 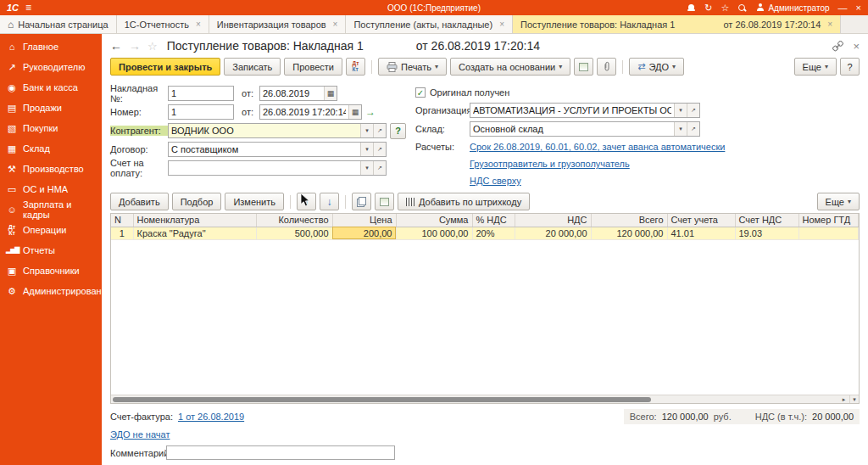 I want to click on user-menu: Администратор, so click(x=792, y=8).